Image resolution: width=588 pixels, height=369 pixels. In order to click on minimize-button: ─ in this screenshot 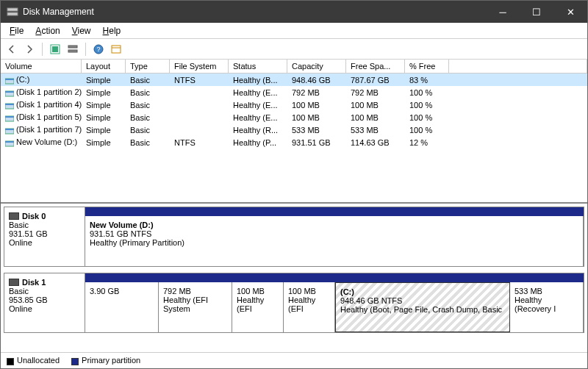, I will do `click(503, 12)`.